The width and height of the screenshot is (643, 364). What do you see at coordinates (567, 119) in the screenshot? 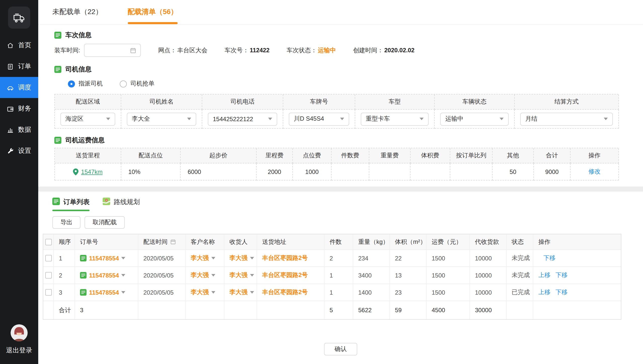
I see `settlement-select: 月结` at bounding box center [567, 119].